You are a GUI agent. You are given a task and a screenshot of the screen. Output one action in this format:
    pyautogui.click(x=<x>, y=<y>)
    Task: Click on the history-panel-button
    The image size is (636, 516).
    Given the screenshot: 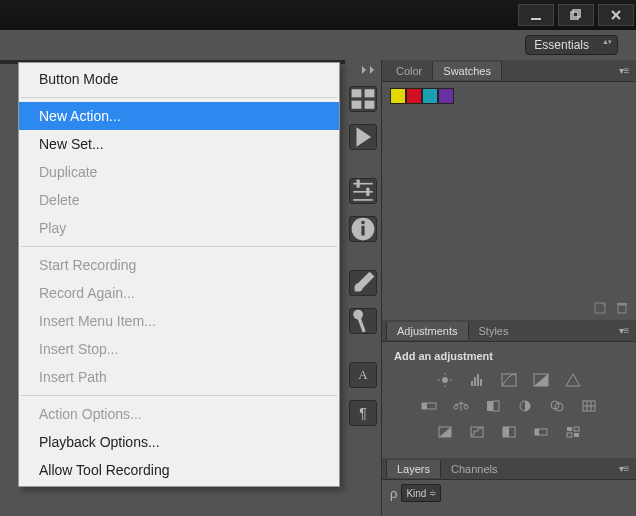 What is the action you would take?
    pyautogui.click(x=363, y=99)
    